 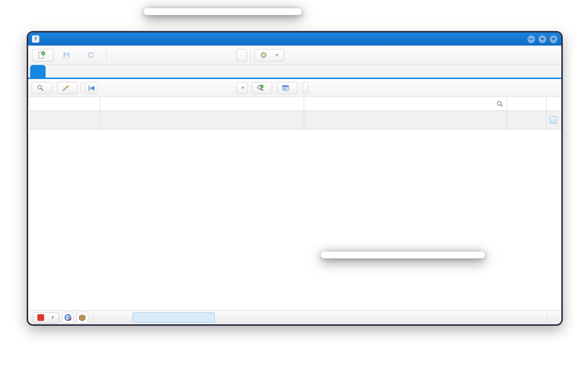 I want to click on column-header-status, so click(x=527, y=120).